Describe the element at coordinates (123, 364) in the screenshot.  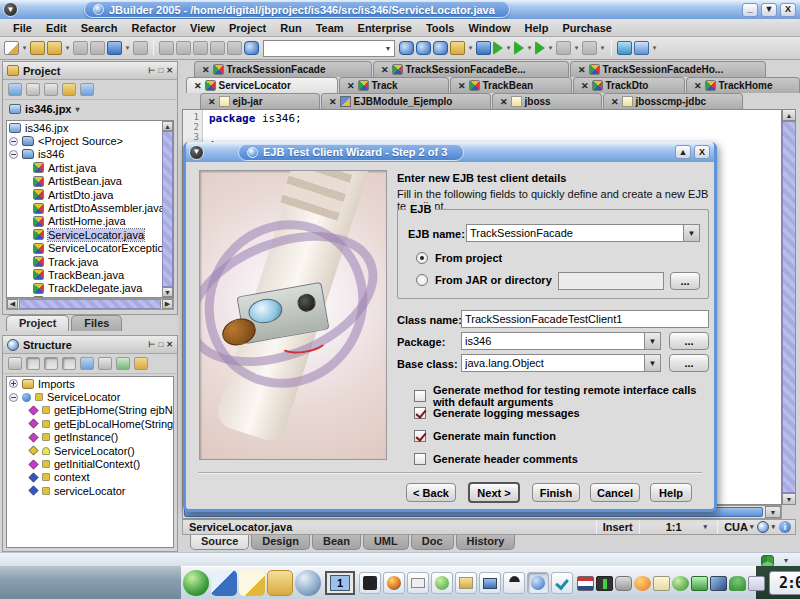
I see `errors-filter-icon` at that location.